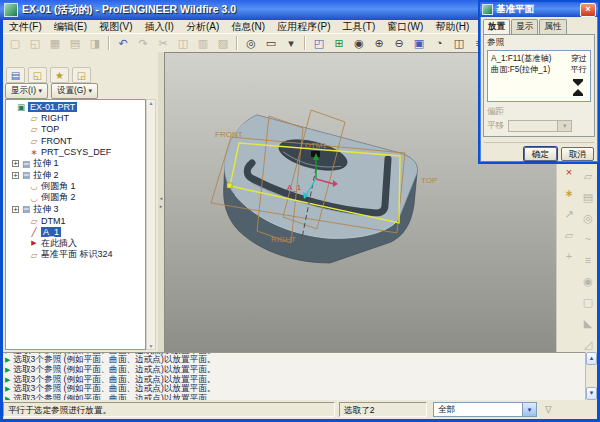  I want to click on cut-button: ✂, so click(163, 44).